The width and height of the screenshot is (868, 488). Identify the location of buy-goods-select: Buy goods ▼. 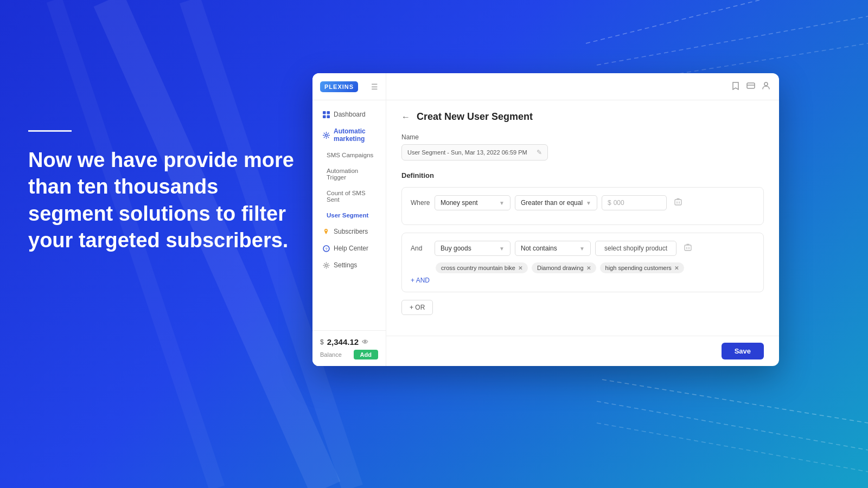
(473, 248).